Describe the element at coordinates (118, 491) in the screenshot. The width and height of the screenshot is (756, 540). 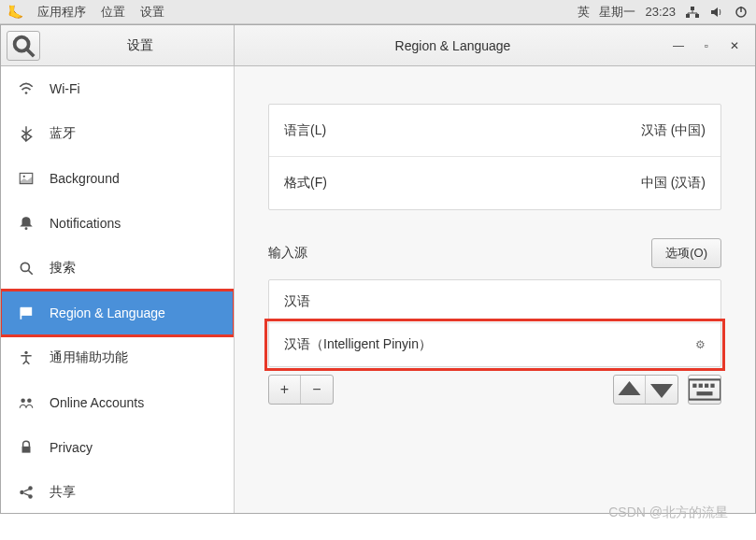
I see `sidebar-item-share: 共享` at that location.